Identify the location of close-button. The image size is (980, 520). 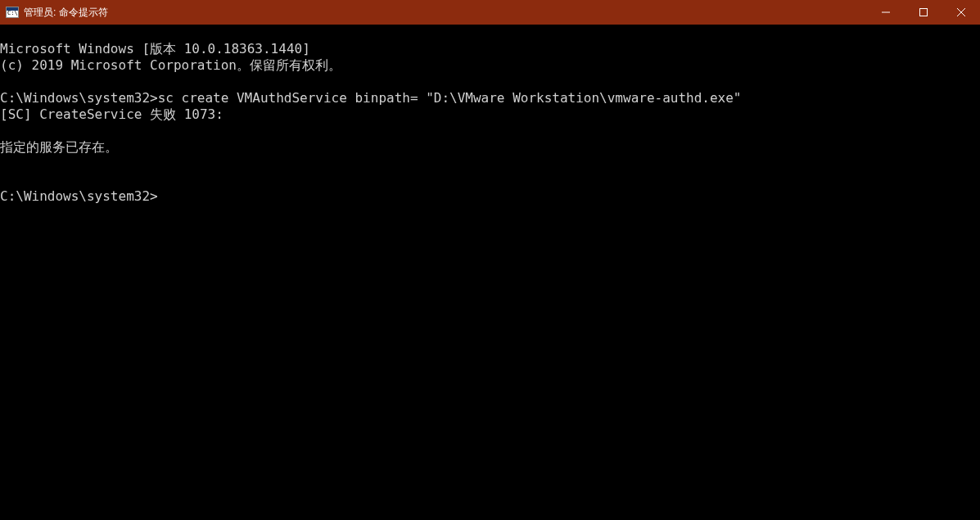
(961, 12).